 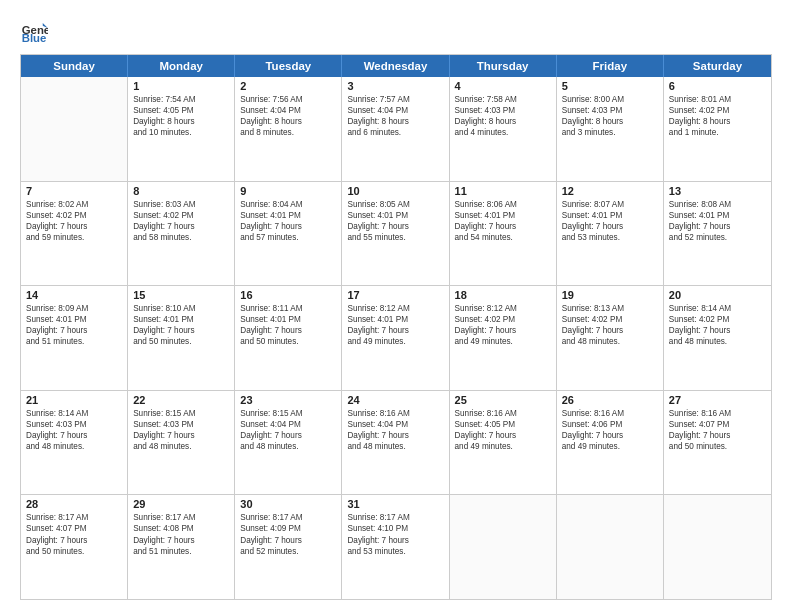 What do you see at coordinates (718, 204) in the screenshot?
I see `cell-line: Sunrise: 8:08 AM` at bounding box center [718, 204].